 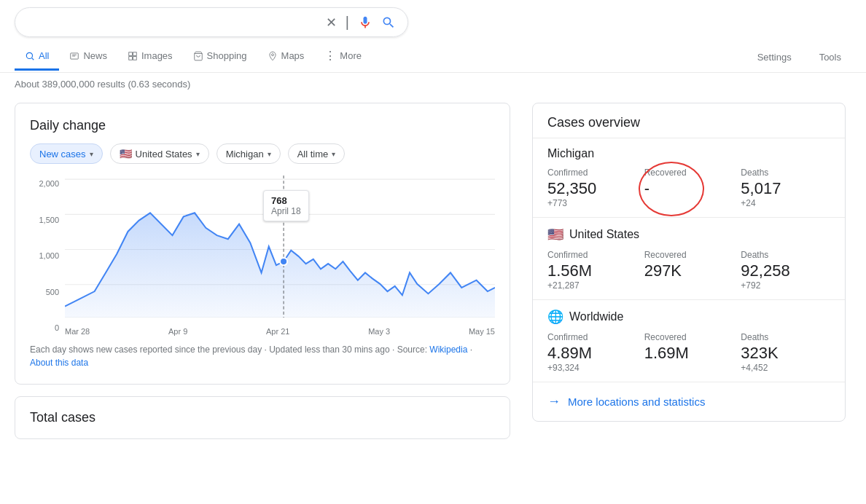 What do you see at coordinates (786, 368) in the screenshot?
I see `worldwide-deaths-change: +4,452` at bounding box center [786, 368].